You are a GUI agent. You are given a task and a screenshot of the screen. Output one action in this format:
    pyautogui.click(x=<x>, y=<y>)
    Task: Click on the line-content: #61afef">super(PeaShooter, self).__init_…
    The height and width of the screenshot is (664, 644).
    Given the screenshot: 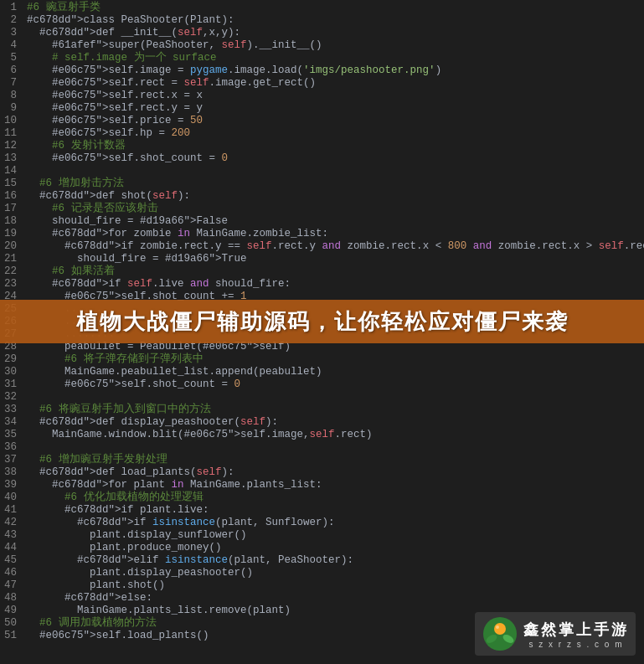 What is the action you would take?
    pyautogui.click(x=333, y=45)
    